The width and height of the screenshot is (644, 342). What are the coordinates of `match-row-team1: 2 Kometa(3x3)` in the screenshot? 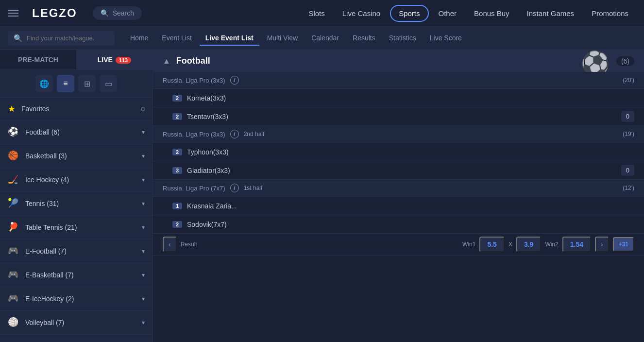 It's located at (398, 98).